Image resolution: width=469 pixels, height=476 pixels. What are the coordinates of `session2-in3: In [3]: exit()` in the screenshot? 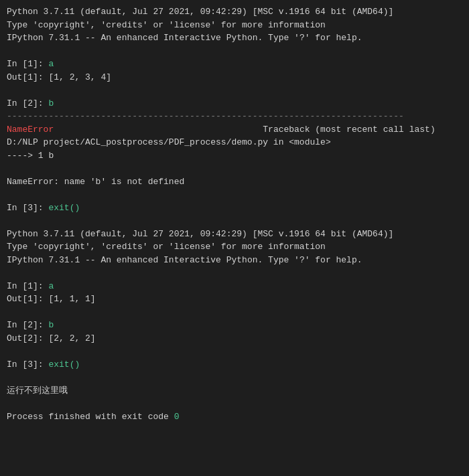 It's located at (234, 365).